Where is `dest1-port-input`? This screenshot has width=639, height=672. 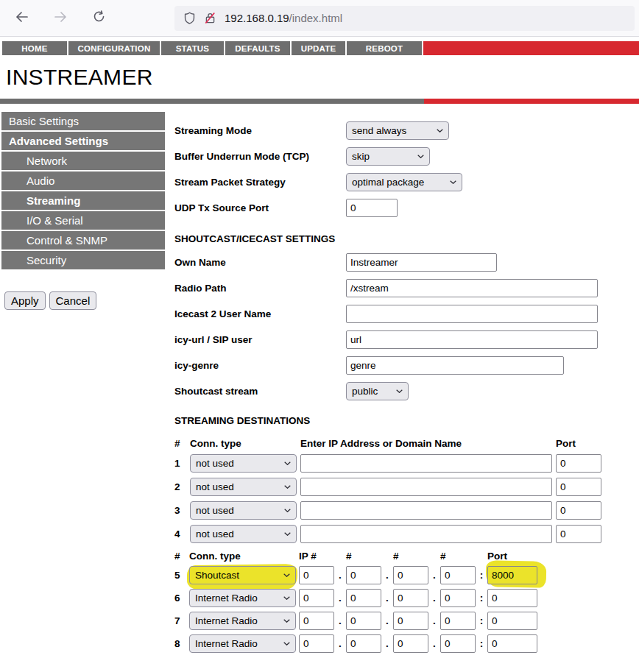
dest1-port-input is located at coordinates (579, 464).